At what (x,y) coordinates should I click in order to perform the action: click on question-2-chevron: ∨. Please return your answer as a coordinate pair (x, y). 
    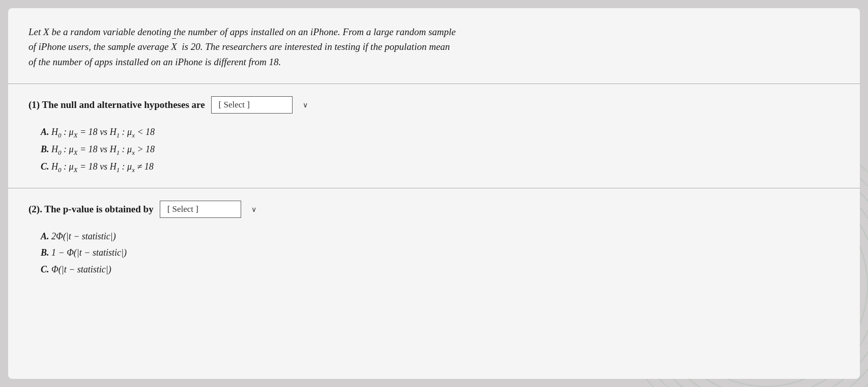
    Looking at the image, I should click on (254, 210).